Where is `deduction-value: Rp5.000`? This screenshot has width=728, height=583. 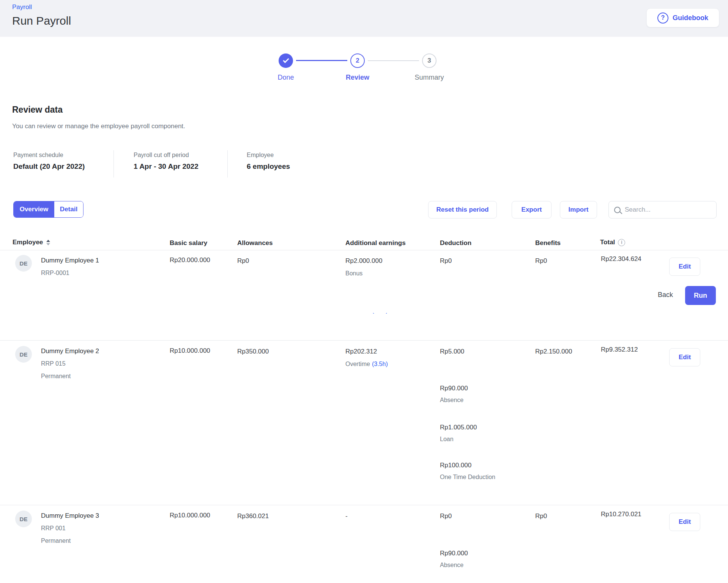 deduction-value: Rp5.000 is located at coordinates (452, 352).